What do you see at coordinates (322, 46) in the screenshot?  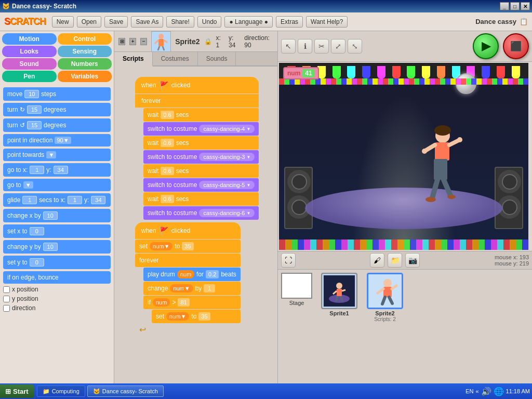 I see `duplicate-tool: ✂` at bounding box center [322, 46].